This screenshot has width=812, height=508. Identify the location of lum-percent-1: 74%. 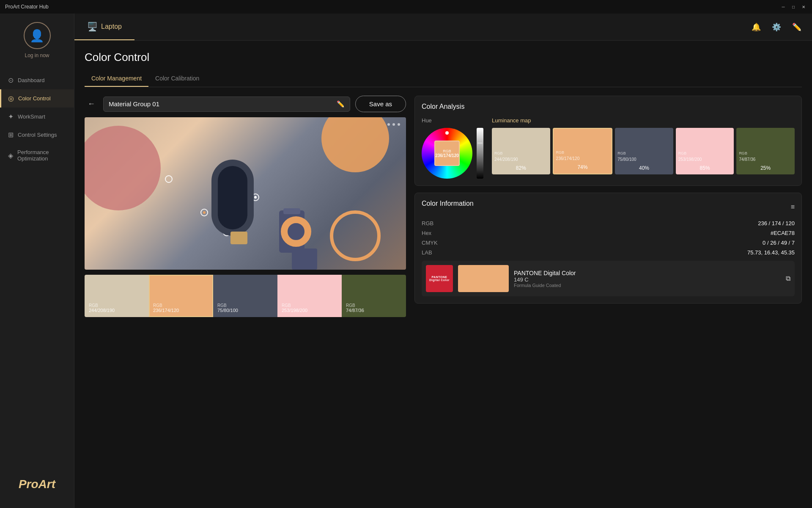
(583, 167).